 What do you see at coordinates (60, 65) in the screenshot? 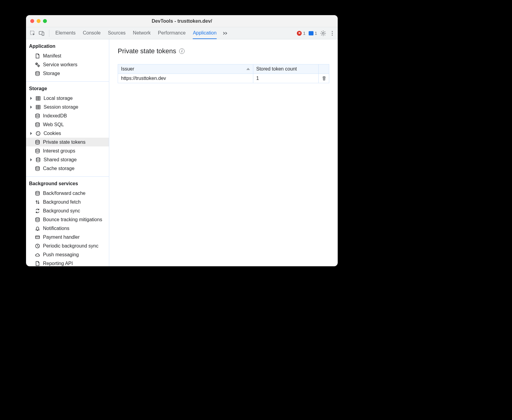
I see `sidebar-item-label: Service workers` at bounding box center [60, 65].